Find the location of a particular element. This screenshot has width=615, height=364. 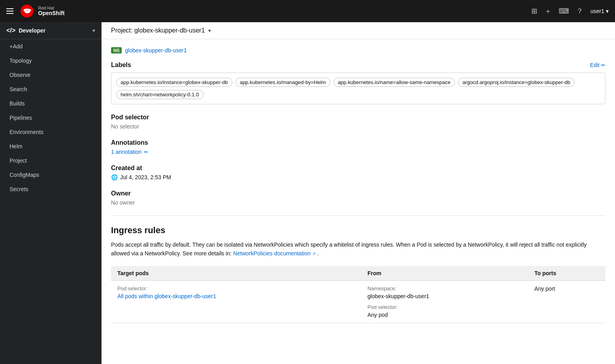

table-row: Pod selector: All pods within globex-sku… is located at coordinates (358, 301).